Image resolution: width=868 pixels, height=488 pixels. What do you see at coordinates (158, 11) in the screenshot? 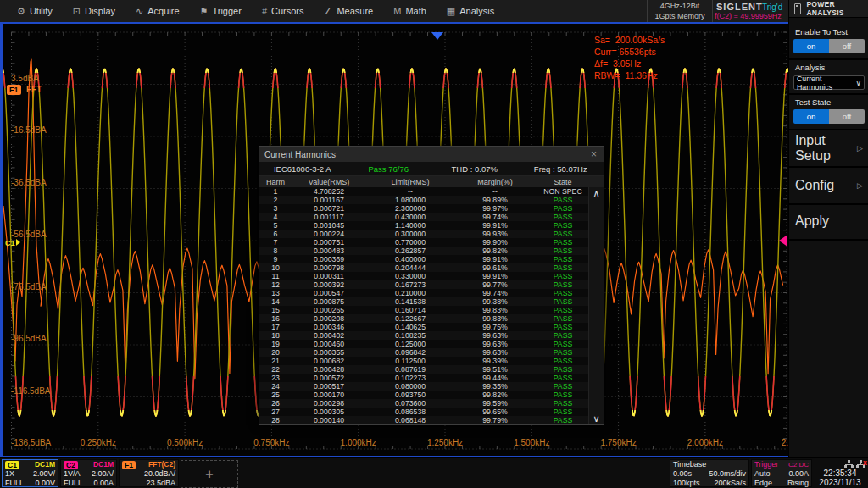
I see `menu-item-acquire: ∿Acquire` at bounding box center [158, 11].